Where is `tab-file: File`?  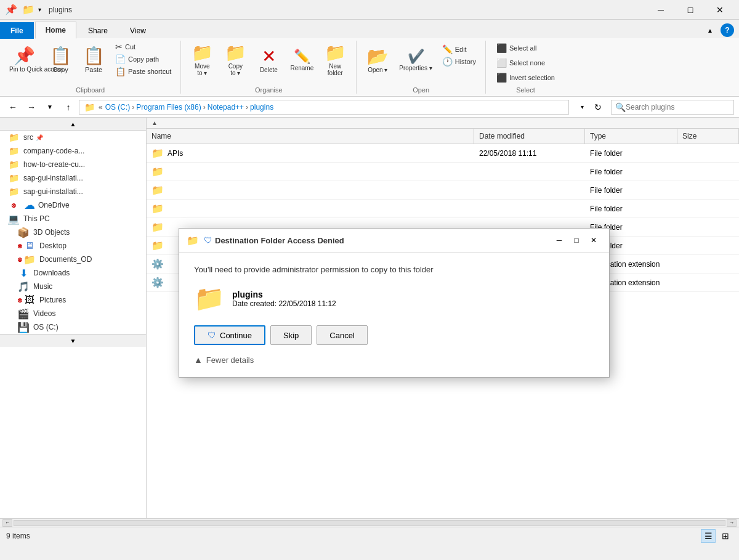
tab-file: File is located at coordinates (17, 31).